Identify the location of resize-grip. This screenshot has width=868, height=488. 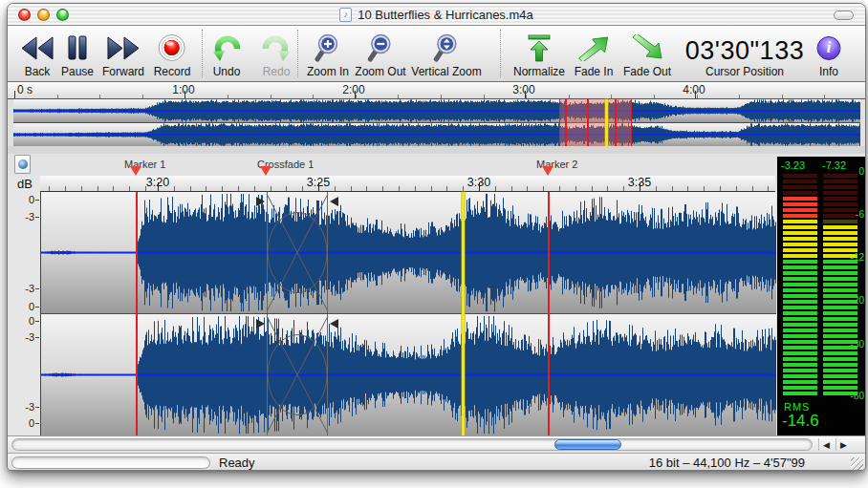
(857, 464).